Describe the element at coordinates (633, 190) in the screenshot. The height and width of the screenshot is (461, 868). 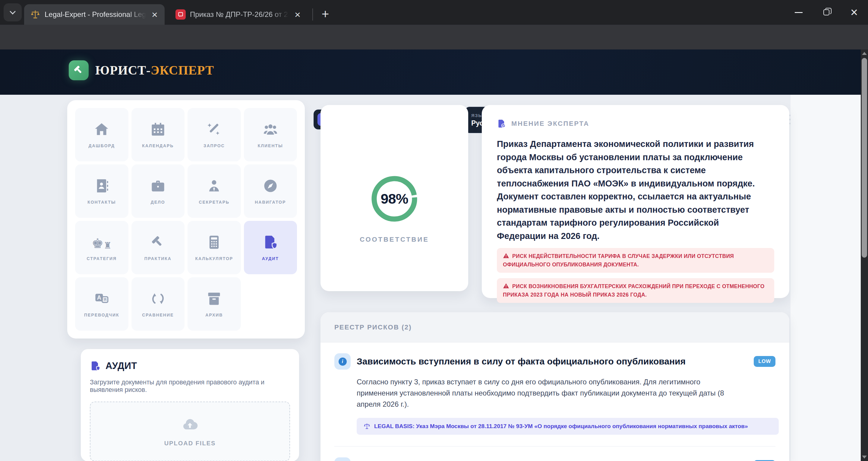
I see `expert-opinion-body: Приказ Департамента экономической полити…` at that location.